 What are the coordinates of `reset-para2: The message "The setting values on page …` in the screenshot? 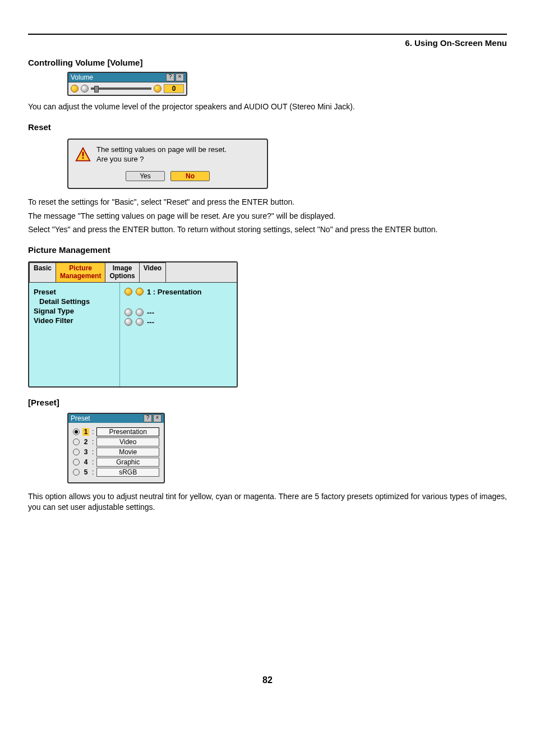 It's located at (268, 216).